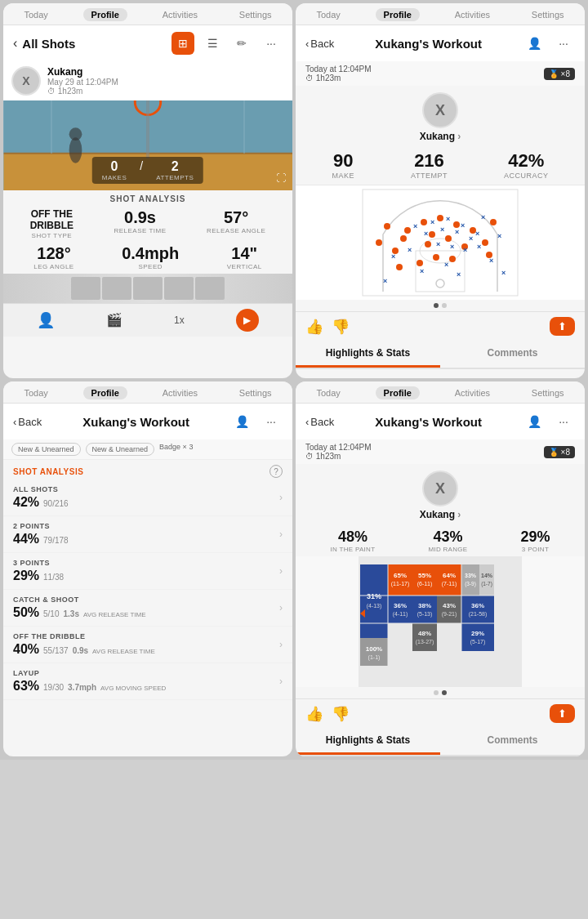 This screenshot has height=919, width=588. What do you see at coordinates (449, 584) in the screenshot?
I see `svg-text: (7-11)` at bounding box center [449, 584].